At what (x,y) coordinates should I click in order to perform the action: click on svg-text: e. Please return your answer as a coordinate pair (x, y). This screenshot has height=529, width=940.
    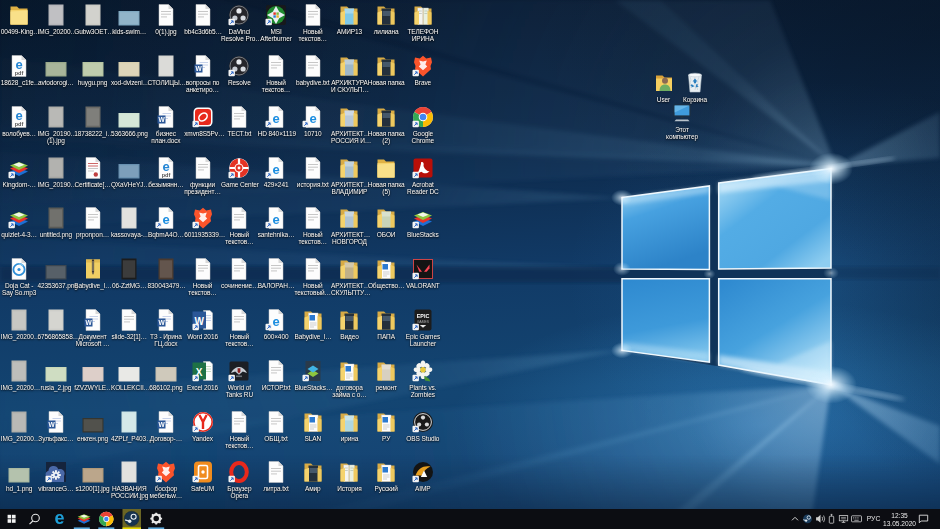
    Looking at the image, I should click on (59, 518).